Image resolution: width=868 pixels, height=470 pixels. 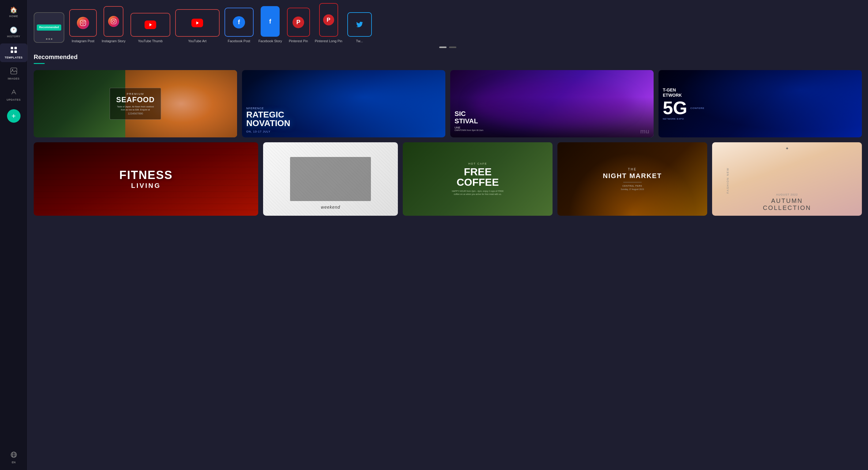 What do you see at coordinates (83, 26) in the screenshot?
I see `template-type-instagram-post: Instagram Post` at bounding box center [83, 26].